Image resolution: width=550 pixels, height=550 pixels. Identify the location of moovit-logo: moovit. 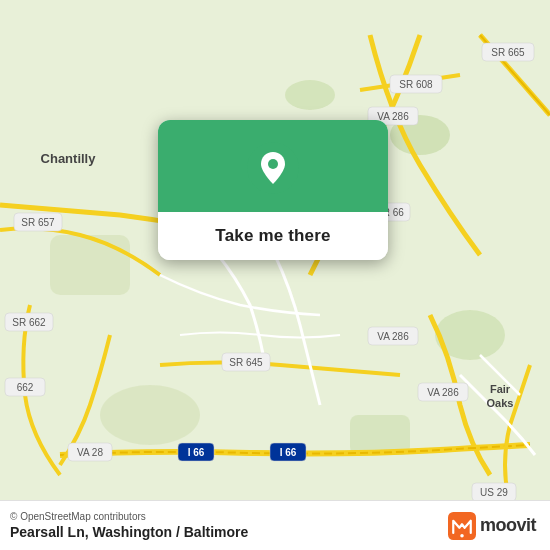
(492, 526).